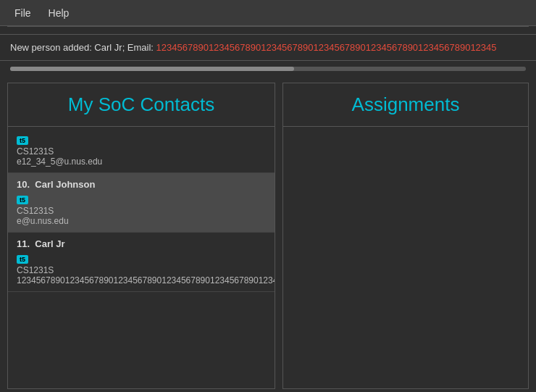 The width and height of the screenshot is (536, 392). What do you see at coordinates (141, 203) in the screenshot?
I see `list-item: 10. Carl Johnson t5 CS1231S e@u.nus.edu` at bounding box center [141, 203].